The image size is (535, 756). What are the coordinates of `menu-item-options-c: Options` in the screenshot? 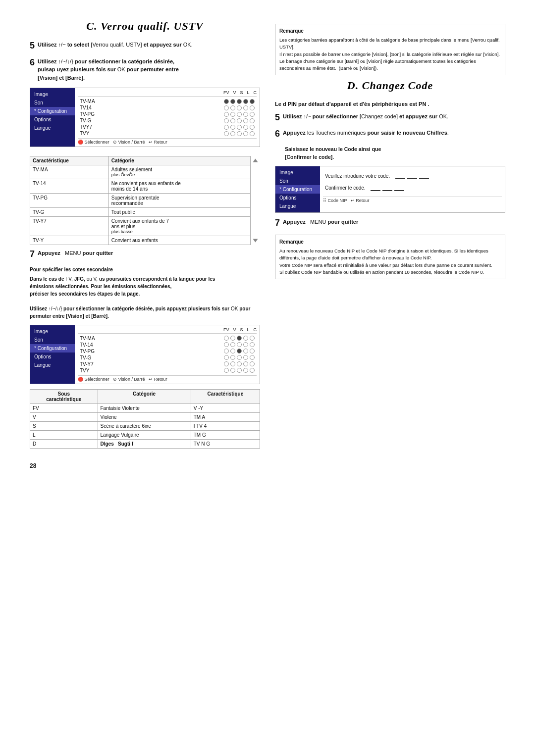 It's located at (298, 198).